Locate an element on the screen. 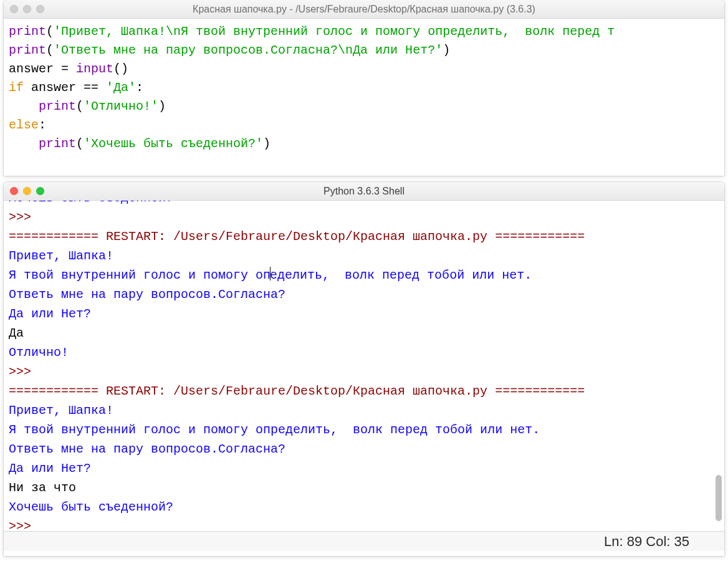  code-token: 'Да' is located at coordinates (121, 87).